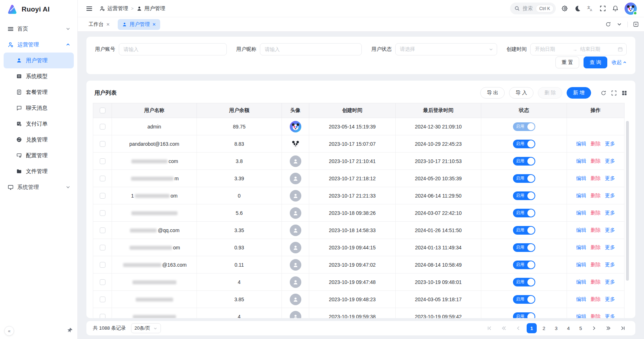  I want to click on sidebar-item-config-management: 配置管理, so click(39, 155).